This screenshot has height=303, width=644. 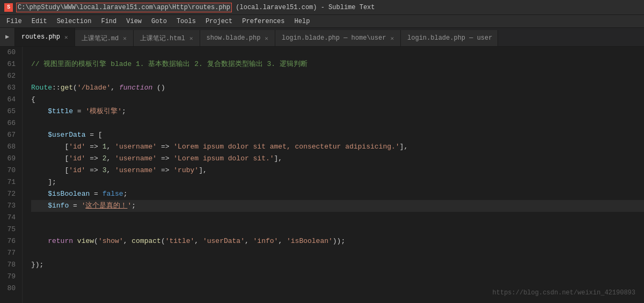 What do you see at coordinates (100, 39) in the screenshot?
I see `tab-label: 上课笔记.md` at bounding box center [100, 39].